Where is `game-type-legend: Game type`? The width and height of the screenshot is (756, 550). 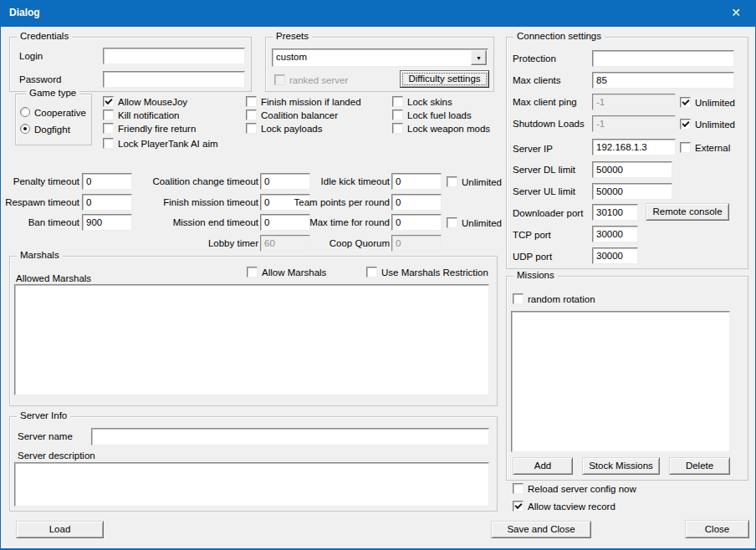
game-type-legend: Game type is located at coordinates (53, 93).